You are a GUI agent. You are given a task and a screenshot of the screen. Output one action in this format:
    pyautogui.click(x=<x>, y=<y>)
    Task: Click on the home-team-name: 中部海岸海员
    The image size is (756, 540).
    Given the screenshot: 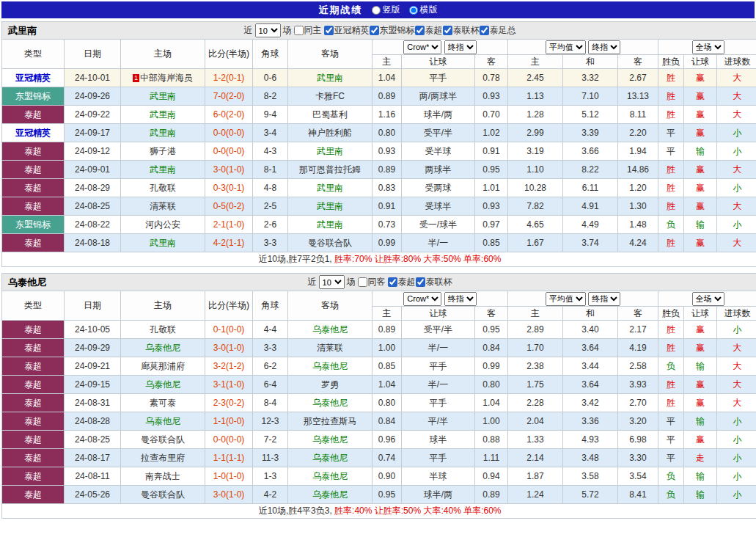 What is the action you would take?
    pyautogui.click(x=166, y=78)
    